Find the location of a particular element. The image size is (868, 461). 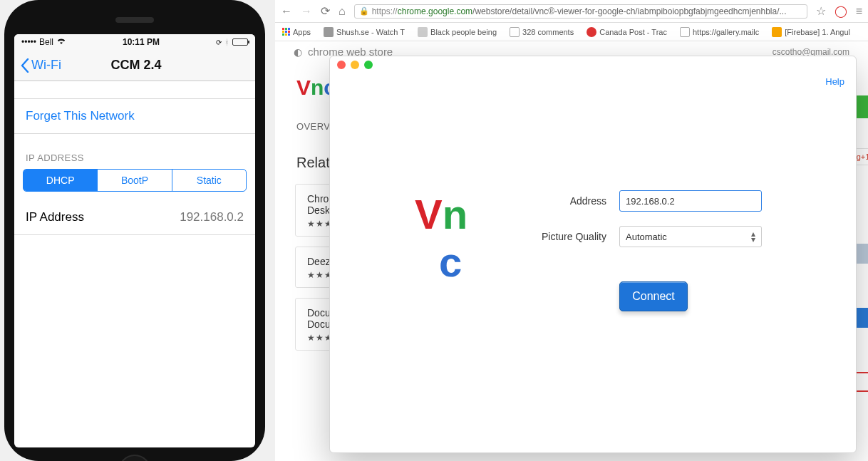

carrier-label: Bell is located at coordinates (46, 42).